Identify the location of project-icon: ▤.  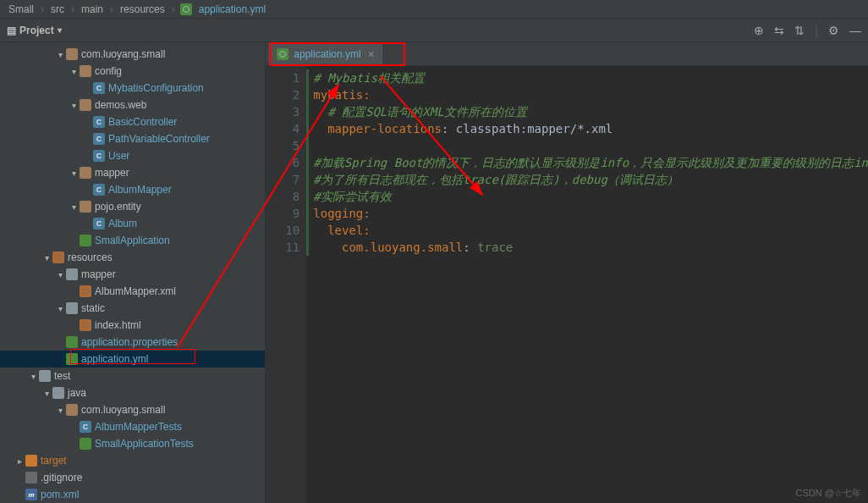
(12, 30).